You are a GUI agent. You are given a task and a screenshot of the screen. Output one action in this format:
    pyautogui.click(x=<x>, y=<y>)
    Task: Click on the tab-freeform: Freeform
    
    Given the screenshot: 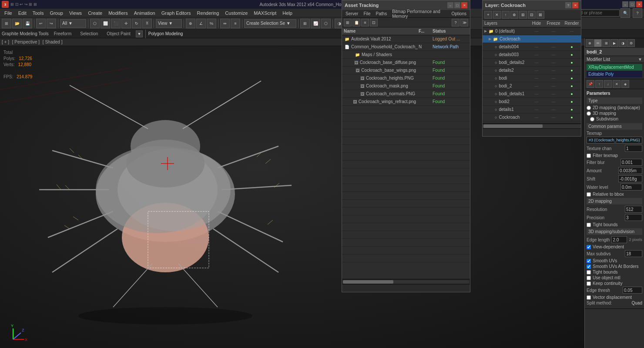 What is the action you would take?
    pyautogui.click(x=63, y=34)
    